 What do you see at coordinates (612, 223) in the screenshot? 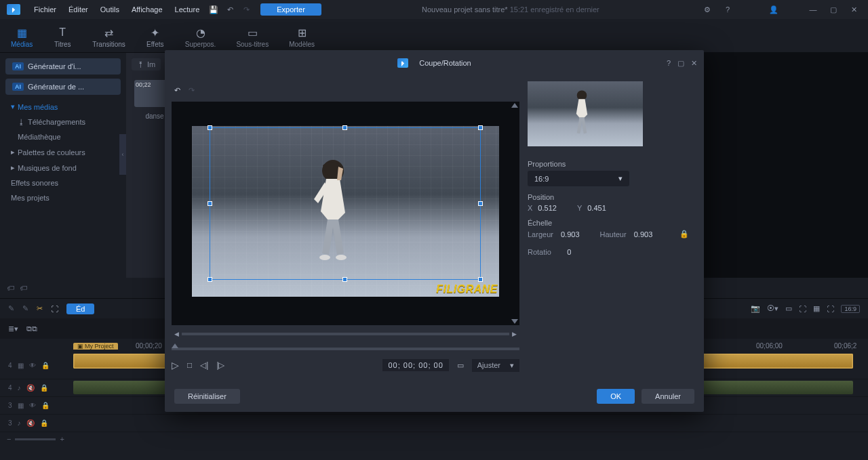
I see `scale-label: Échelle` at bounding box center [612, 223].